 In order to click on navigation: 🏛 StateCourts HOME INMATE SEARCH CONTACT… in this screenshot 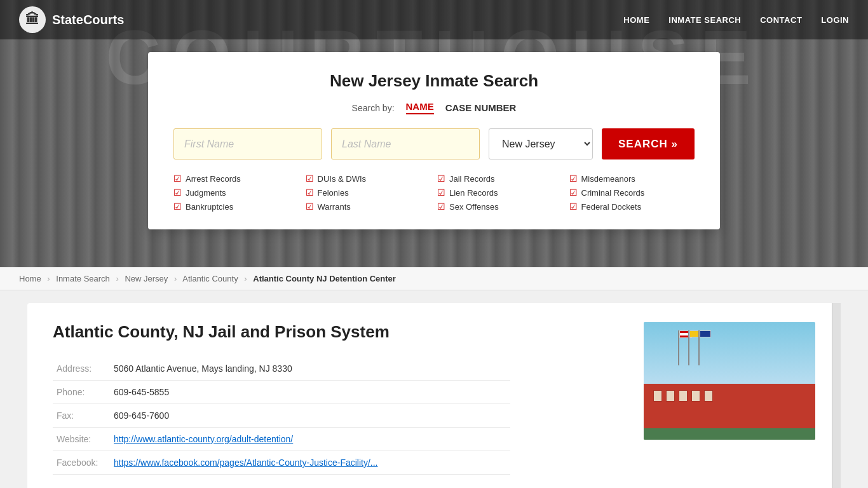, I will do `click(434, 20)`.